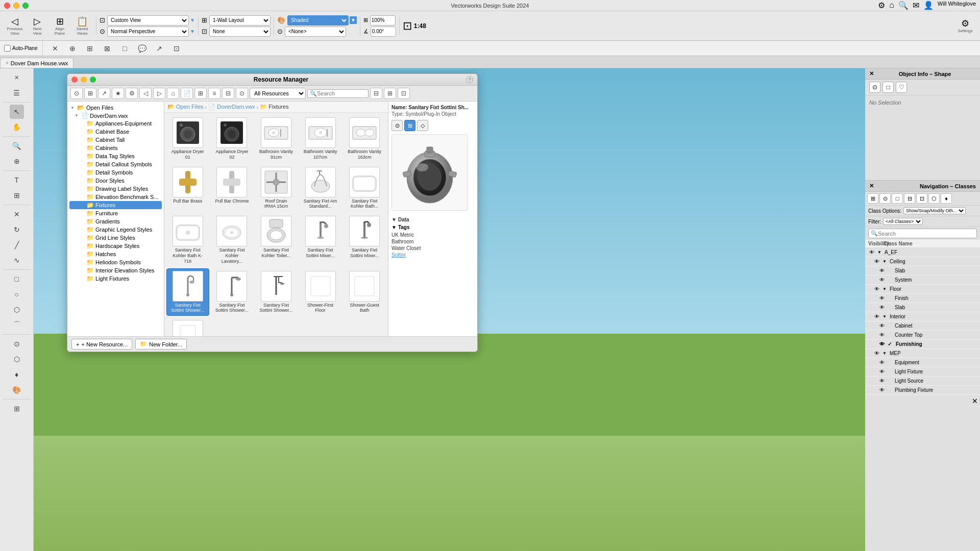 The width and height of the screenshot is (980, 551). What do you see at coordinates (118, 93) in the screenshot?
I see `rm-favorite-btn: ★` at bounding box center [118, 93].